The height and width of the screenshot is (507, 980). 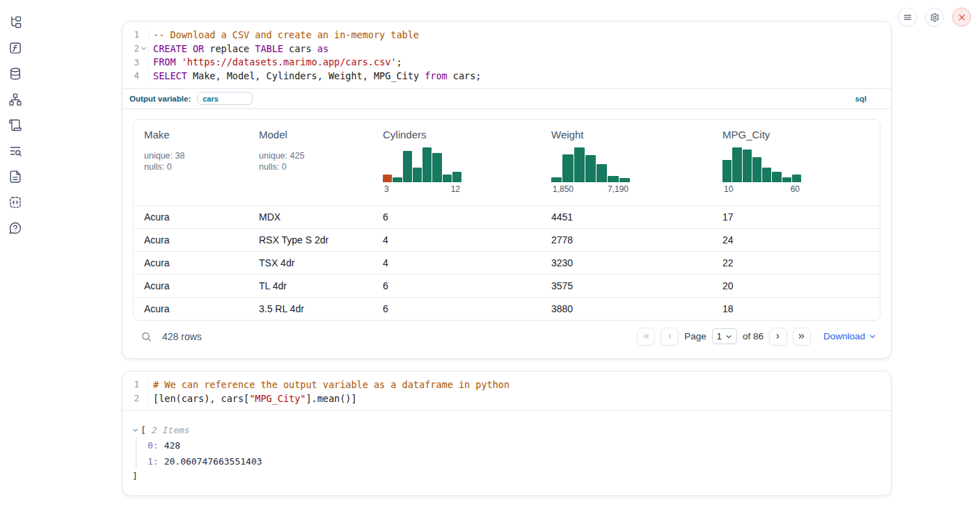 What do you see at coordinates (15, 22) in the screenshot?
I see `file-tree-icon` at bounding box center [15, 22].